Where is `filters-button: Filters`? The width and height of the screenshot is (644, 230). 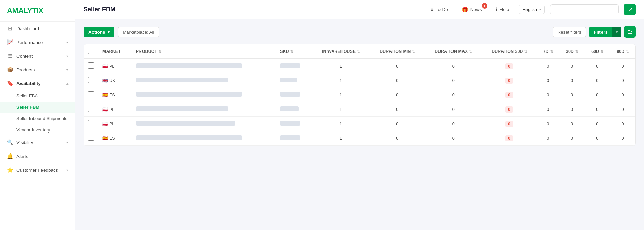
filters-button: Filters is located at coordinates (601, 32).